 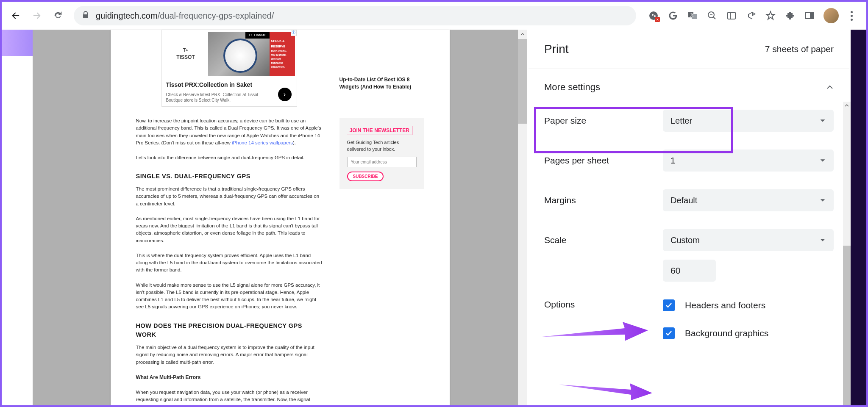 What do you see at coordinates (58, 16) in the screenshot?
I see `reload-icon` at bounding box center [58, 16].